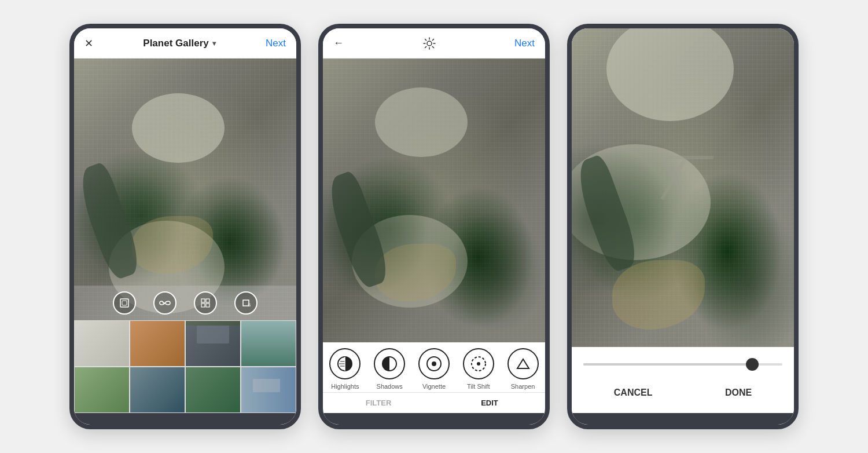  I want to click on phone3-bottom-bar, so click(683, 419).